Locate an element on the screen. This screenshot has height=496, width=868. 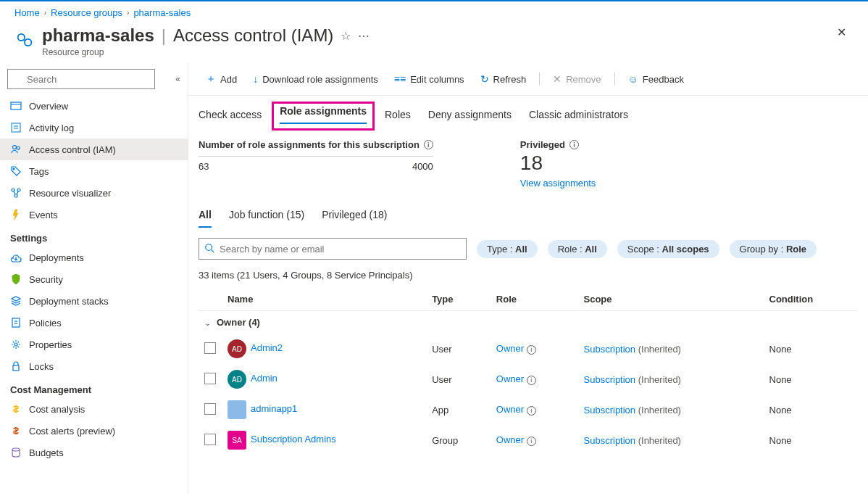
breadcrumb-link: pharma-sales is located at coordinates (162, 13).